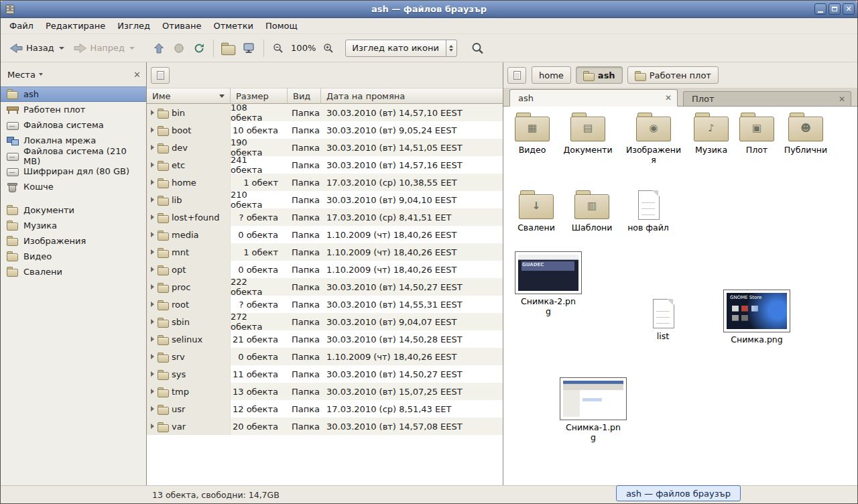 The image size is (858, 504). What do you see at coordinates (648, 211) in the screenshot?
I see `file-icon-item: нов файл` at bounding box center [648, 211].